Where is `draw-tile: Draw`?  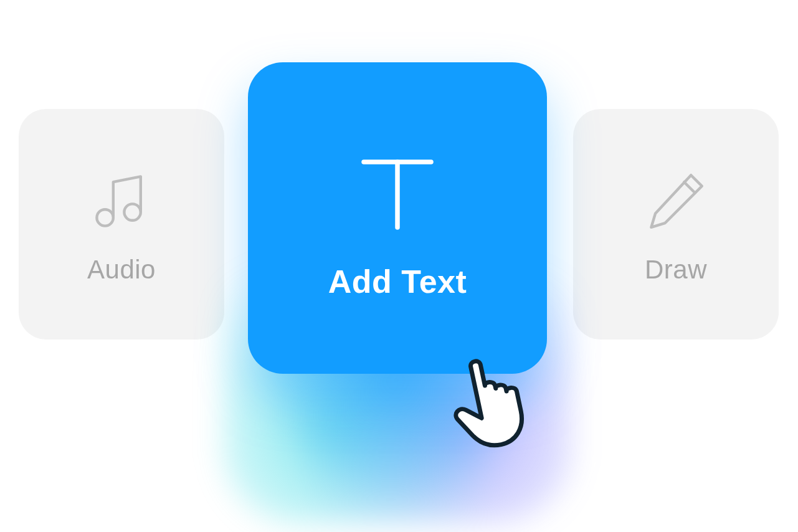 draw-tile: Draw is located at coordinates (676, 224).